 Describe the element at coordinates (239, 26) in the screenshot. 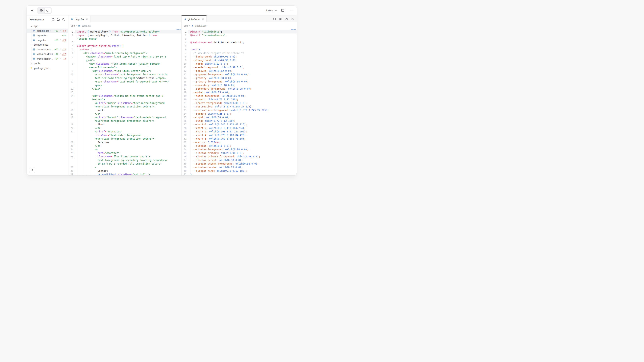

I see `breadcrumb-right: app › # globals.css` at that location.